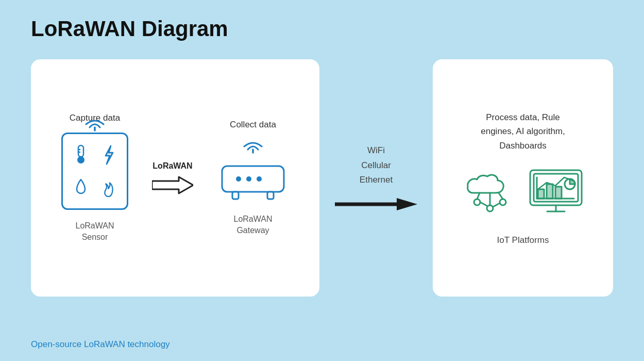  What do you see at coordinates (556, 192) in the screenshot?
I see `monitor-chart-icon` at bounding box center [556, 192].